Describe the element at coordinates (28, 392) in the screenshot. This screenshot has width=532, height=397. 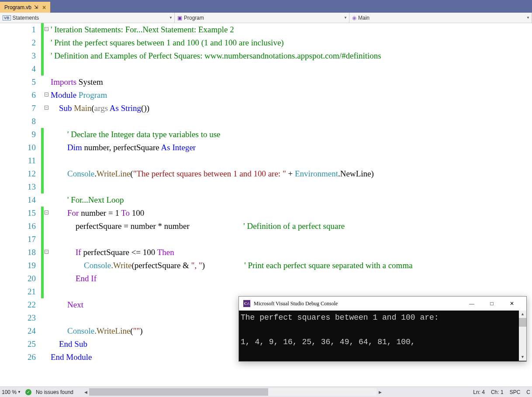
I see `check-icon: ✓` at that location.